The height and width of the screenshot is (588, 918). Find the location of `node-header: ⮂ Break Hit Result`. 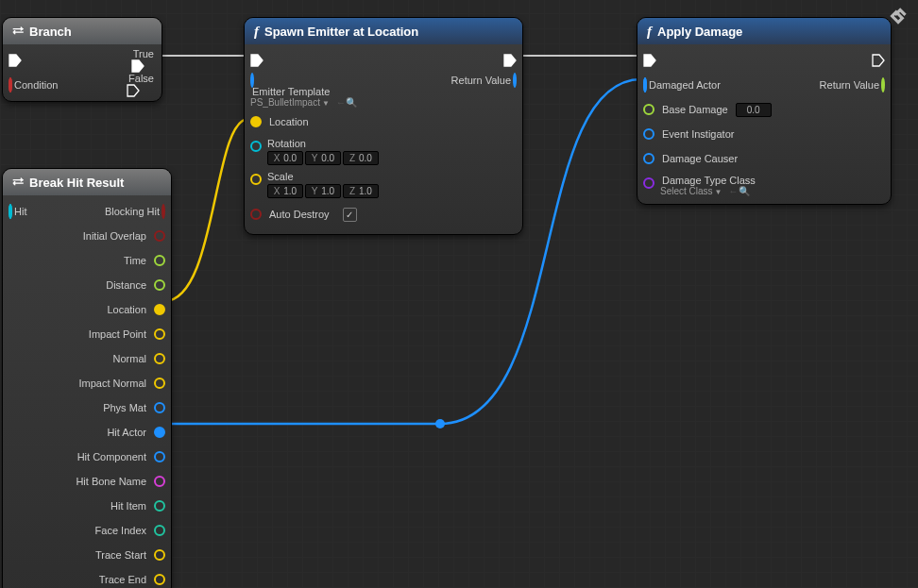

node-header: ⮂ Break Hit Result is located at coordinates (87, 182).